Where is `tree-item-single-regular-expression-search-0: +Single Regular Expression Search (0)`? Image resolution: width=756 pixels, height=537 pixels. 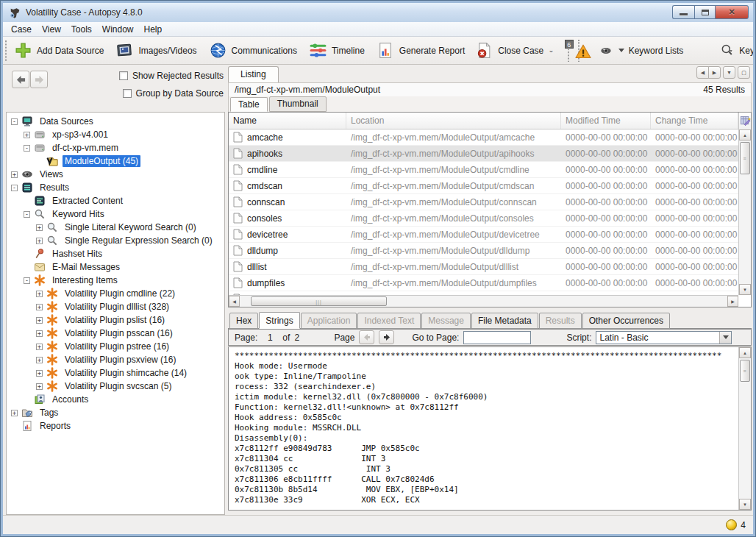
tree-item-single-regular-expression-search-0: +Single Regular Expression Search (0) is located at coordinates (115, 241).